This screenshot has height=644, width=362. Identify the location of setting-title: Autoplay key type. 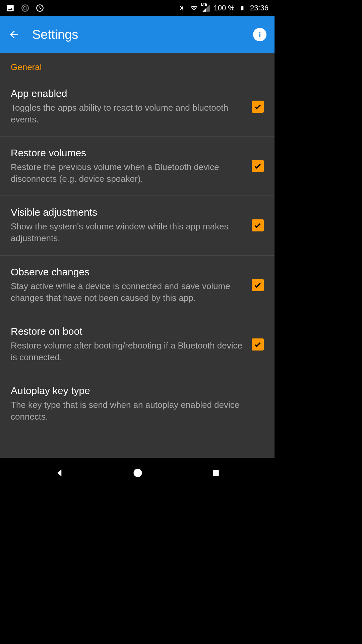
(133, 391).